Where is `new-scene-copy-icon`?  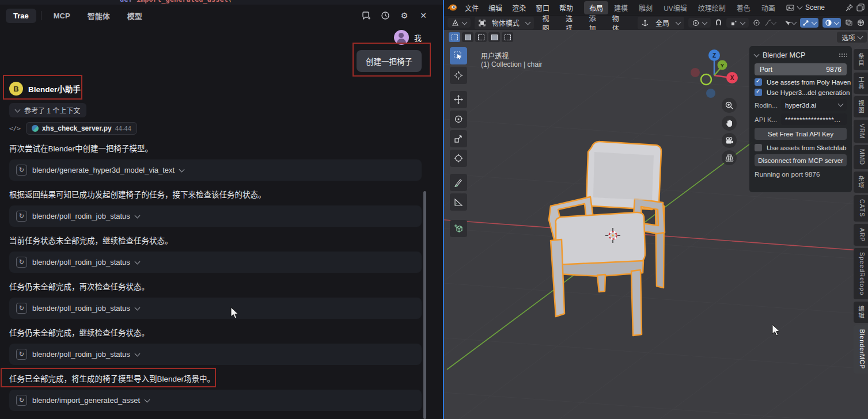
new-scene-copy-icon is located at coordinates (861, 7).